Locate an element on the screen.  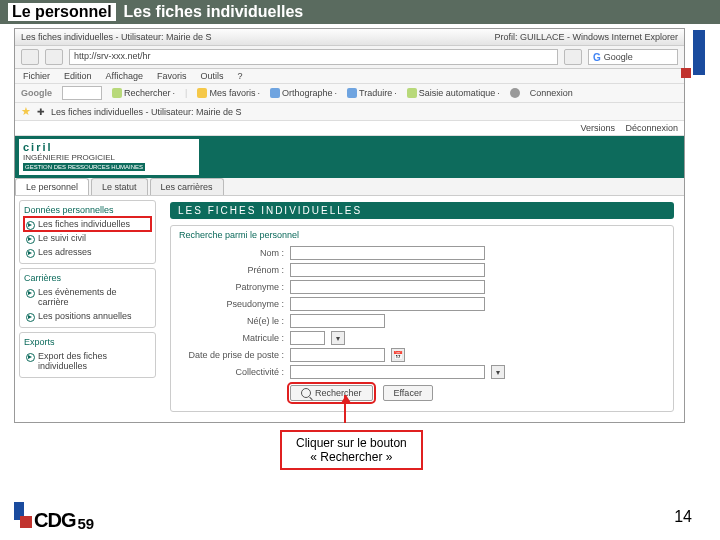
gear-icon is located at coordinates (515, 93).